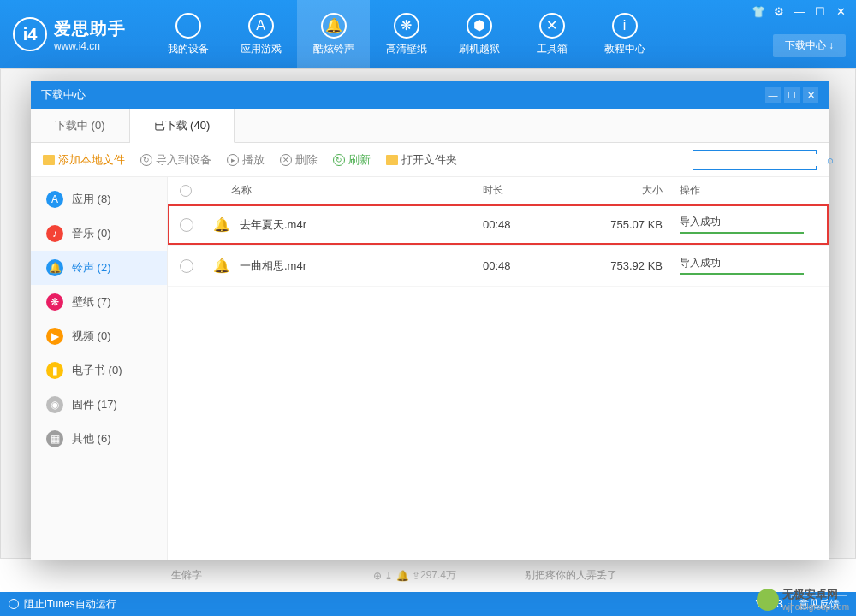 Image resolution: width=856 pixels, height=616 pixels. Describe the element at coordinates (552, 26) in the screenshot. I see `nav-icon: ✕` at that location.